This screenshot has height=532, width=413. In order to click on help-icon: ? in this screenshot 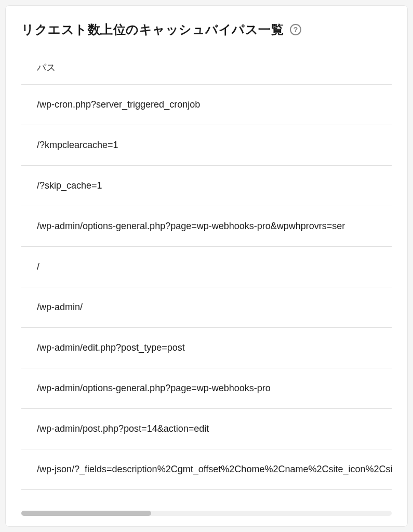, I will do `click(296, 30)`.